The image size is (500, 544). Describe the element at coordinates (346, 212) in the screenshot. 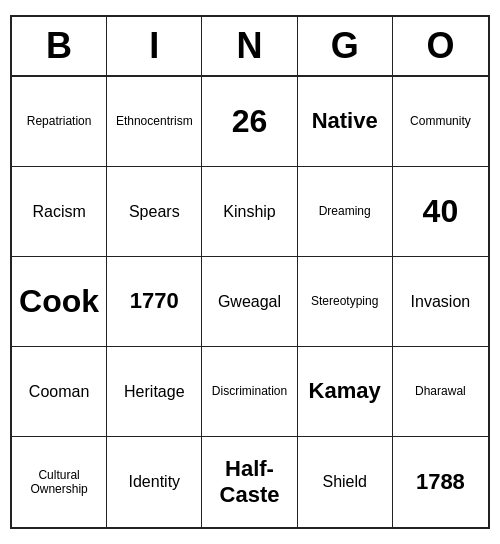

I see `bingo-cell-8: Dreaming` at that location.